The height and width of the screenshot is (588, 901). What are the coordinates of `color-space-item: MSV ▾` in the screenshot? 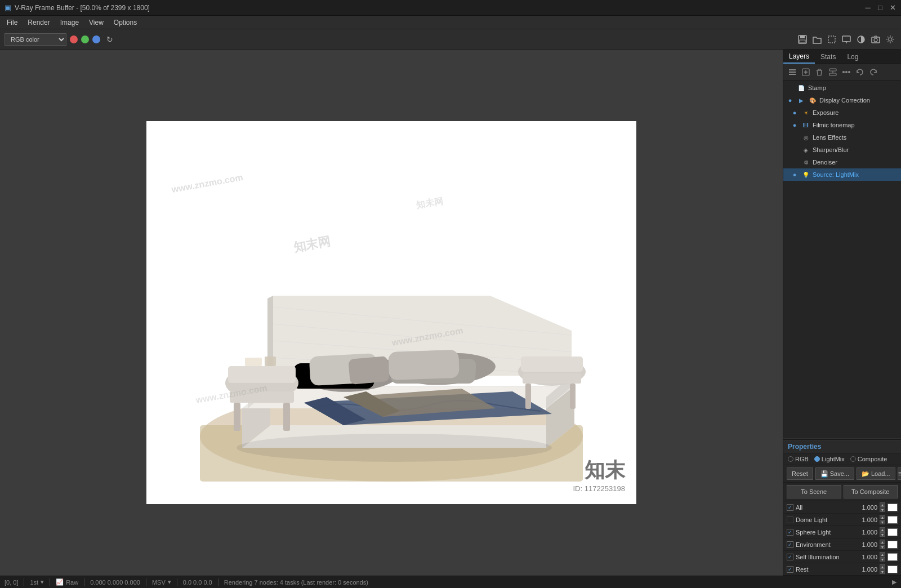 It's located at (162, 582).